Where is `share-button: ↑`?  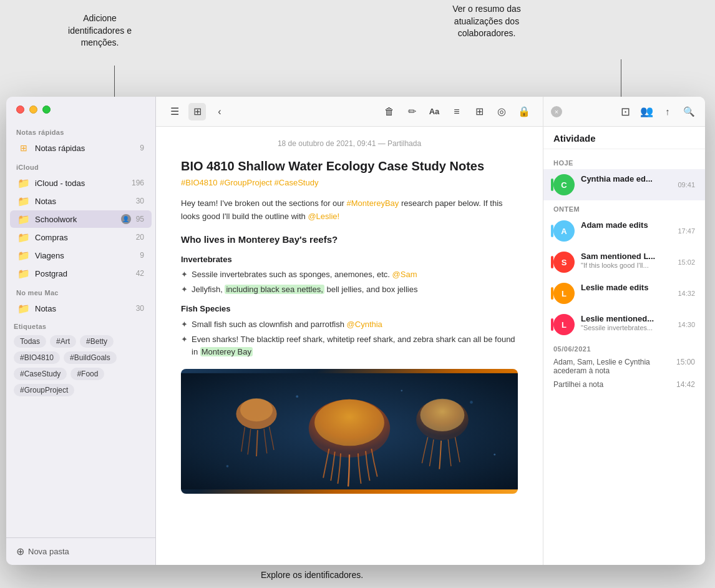 share-button: ↑ is located at coordinates (668, 112).